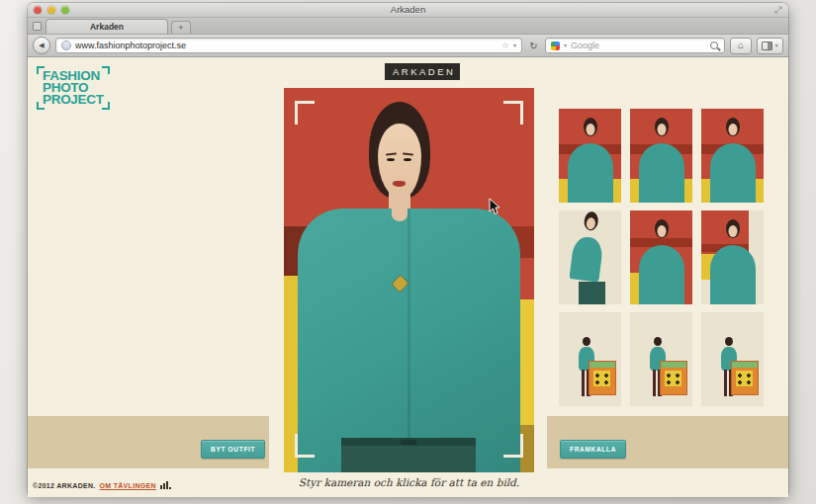  I want to click on search-icon, so click(714, 45).